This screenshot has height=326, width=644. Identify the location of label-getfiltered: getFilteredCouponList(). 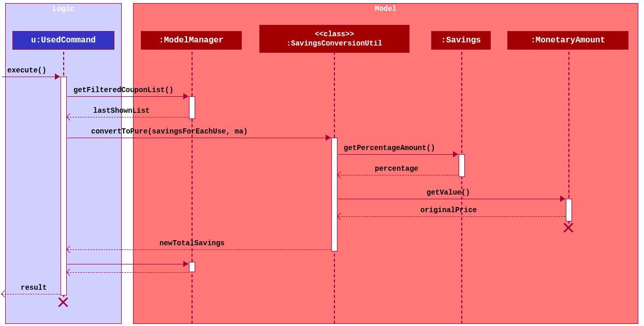
(123, 90).